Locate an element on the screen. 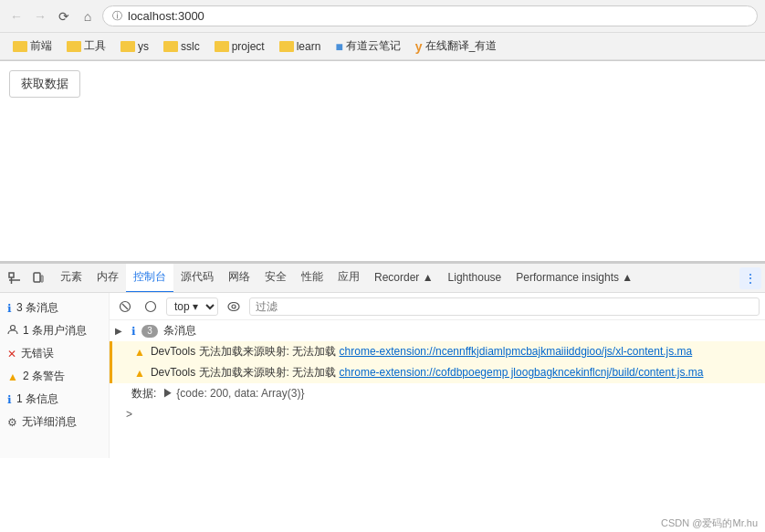 Image resolution: width=765 pixels, height=532 pixels. info-icon: ℹ is located at coordinates (9, 400).